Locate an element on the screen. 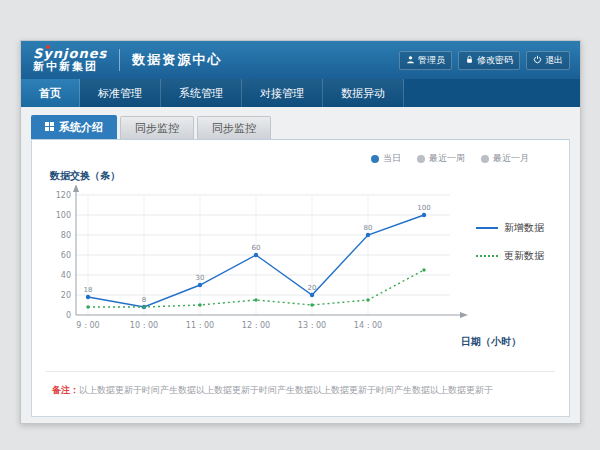 This screenshot has height=450, width=600. dotted-line-icon is located at coordinates (487, 256).